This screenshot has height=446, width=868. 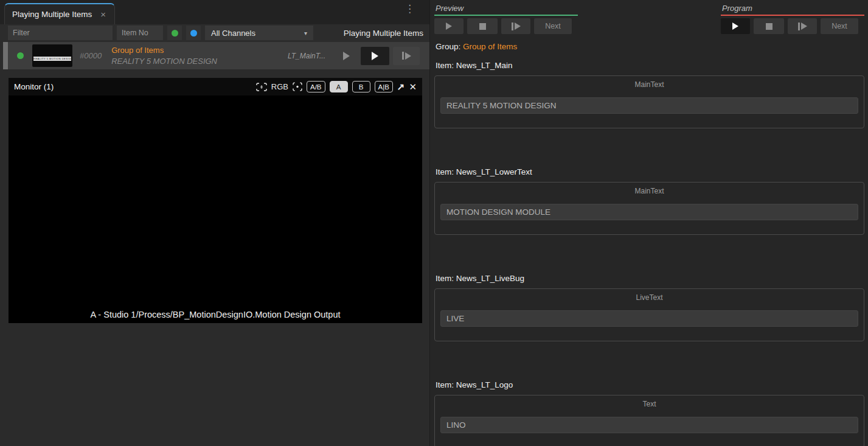 I want to click on item-label: Item: News_LT_Main, so click(x=650, y=66).